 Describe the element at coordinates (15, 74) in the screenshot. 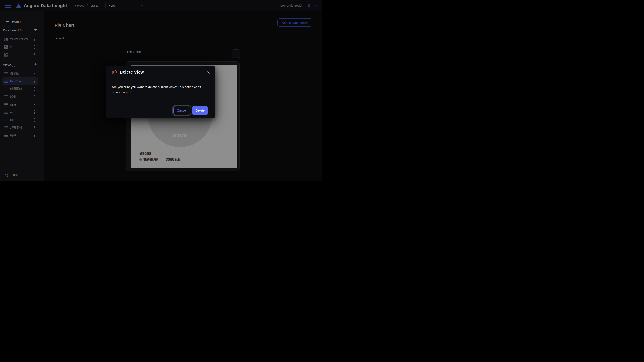

I see `view-item-label: 長條圖` at that location.